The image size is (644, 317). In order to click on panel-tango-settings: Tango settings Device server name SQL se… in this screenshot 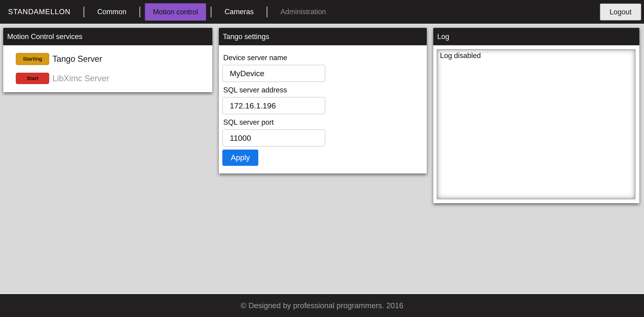, I will do `click(323, 101)`.